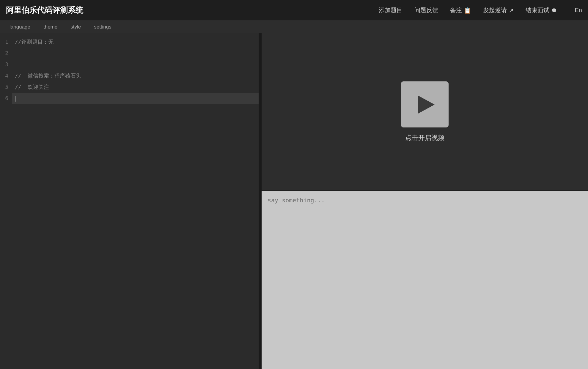  I want to click on video-label: 点击开启视频, so click(425, 138).